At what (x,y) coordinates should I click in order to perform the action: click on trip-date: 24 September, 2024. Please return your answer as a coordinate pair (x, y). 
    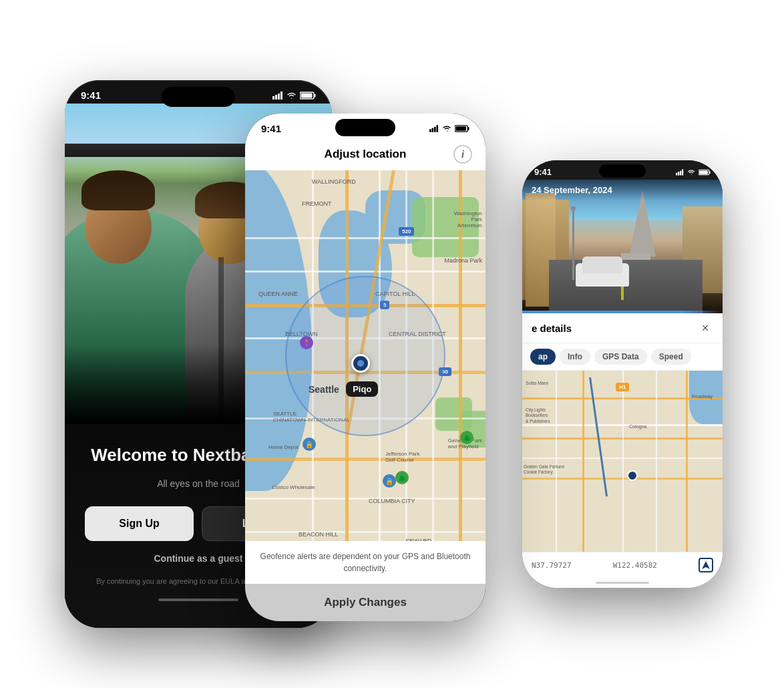
    Looking at the image, I should click on (572, 190).